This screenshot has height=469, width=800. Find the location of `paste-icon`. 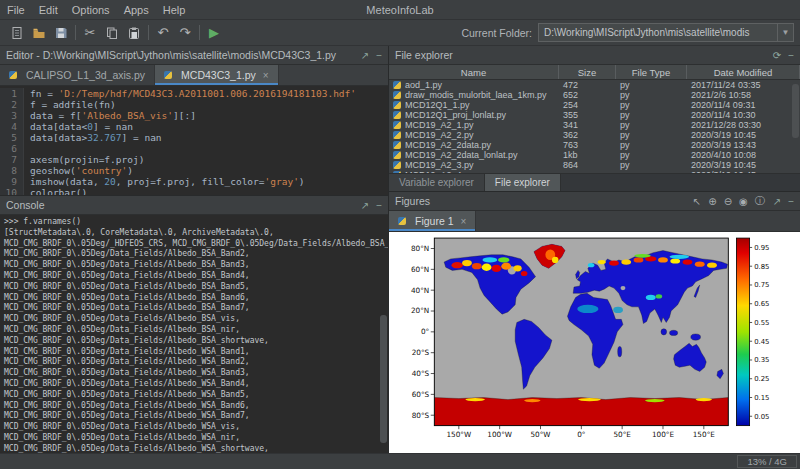

paste-icon is located at coordinates (134, 33).